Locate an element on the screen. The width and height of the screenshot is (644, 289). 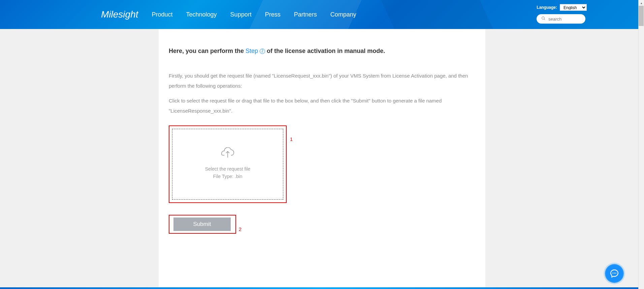
annotation-label-1: 1 is located at coordinates (291, 139).